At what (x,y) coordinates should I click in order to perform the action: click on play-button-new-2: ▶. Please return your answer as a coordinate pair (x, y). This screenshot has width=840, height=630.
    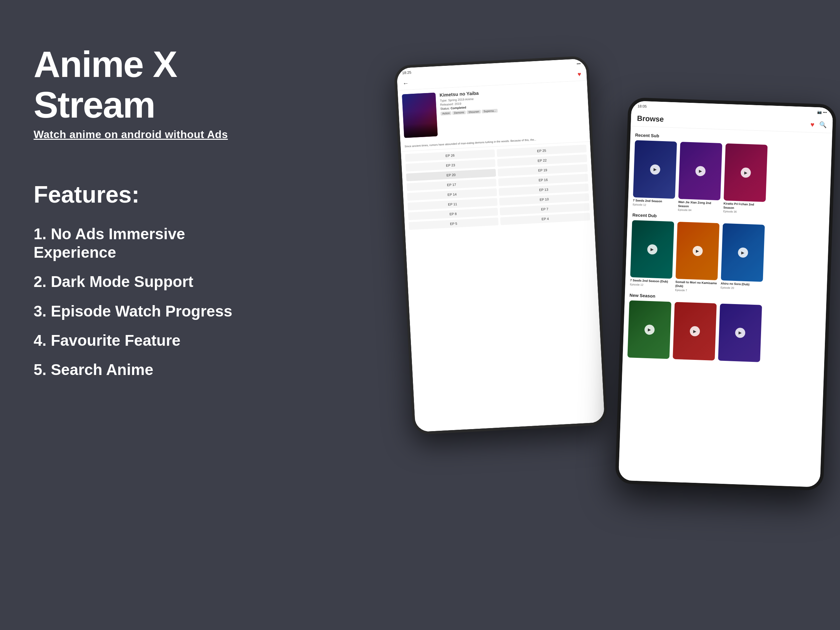
    Looking at the image, I should click on (695, 331).